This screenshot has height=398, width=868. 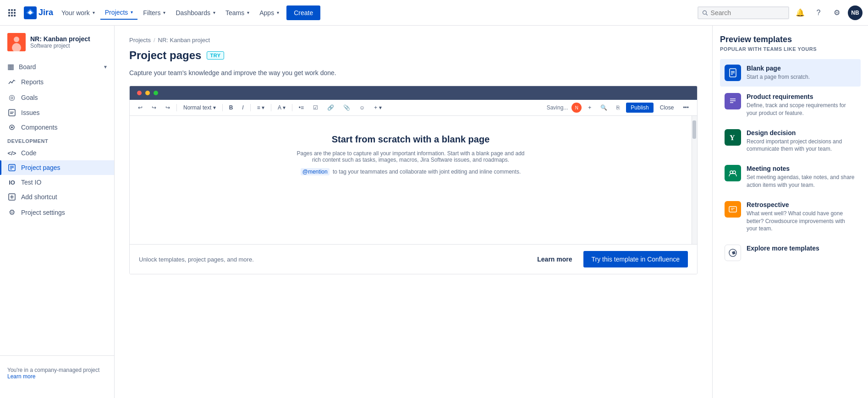 I want to click on toolbar-text-style: Normal text ▾, so click(x=200, y=108).